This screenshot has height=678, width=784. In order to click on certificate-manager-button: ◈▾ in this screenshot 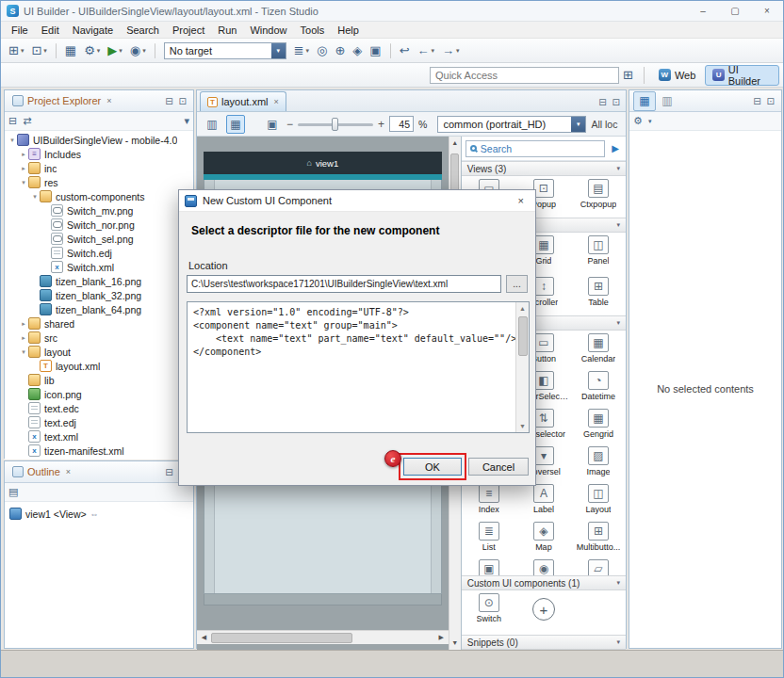, I will do `click(357, 51)`.